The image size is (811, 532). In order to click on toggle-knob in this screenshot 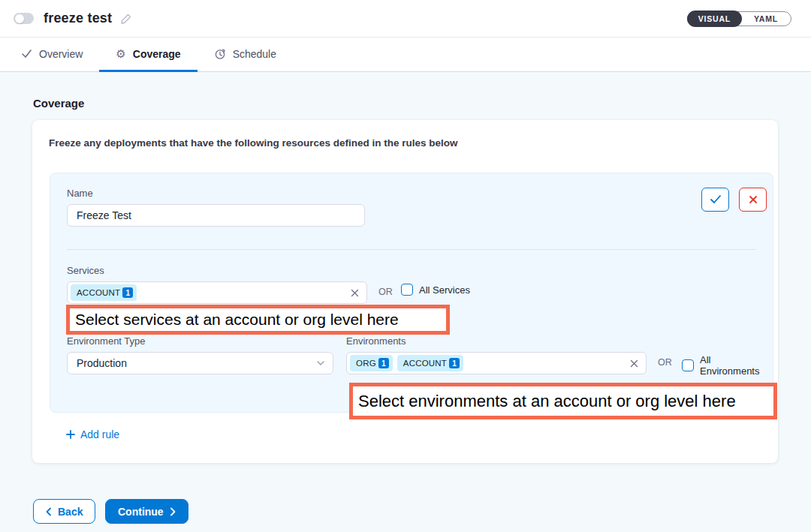, I will do `click(20, 19)`.